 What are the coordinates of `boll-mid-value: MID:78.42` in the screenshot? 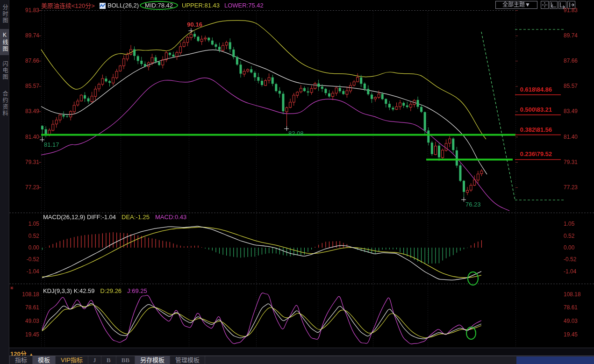 It's located at (159, 6).